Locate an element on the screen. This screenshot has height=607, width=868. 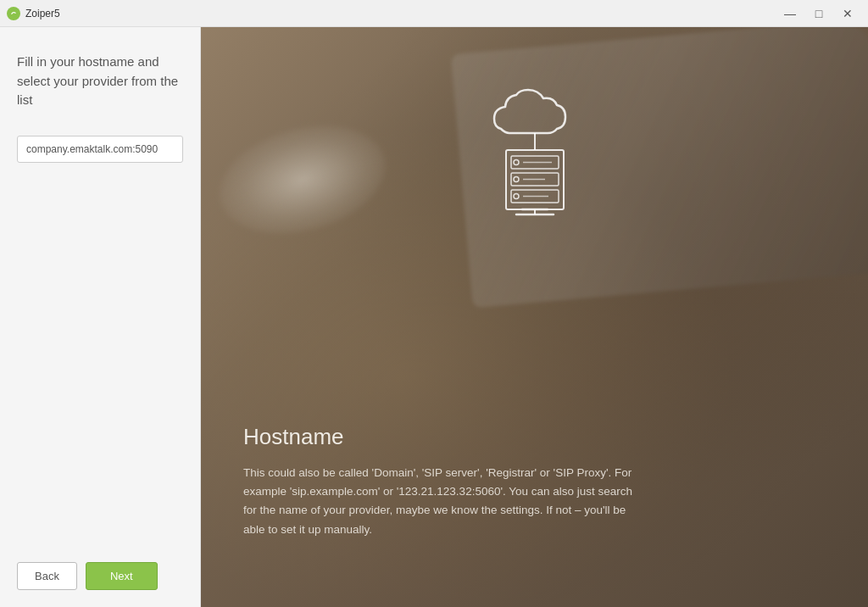
server-cloud-icon is located at coordinates (535, 137).